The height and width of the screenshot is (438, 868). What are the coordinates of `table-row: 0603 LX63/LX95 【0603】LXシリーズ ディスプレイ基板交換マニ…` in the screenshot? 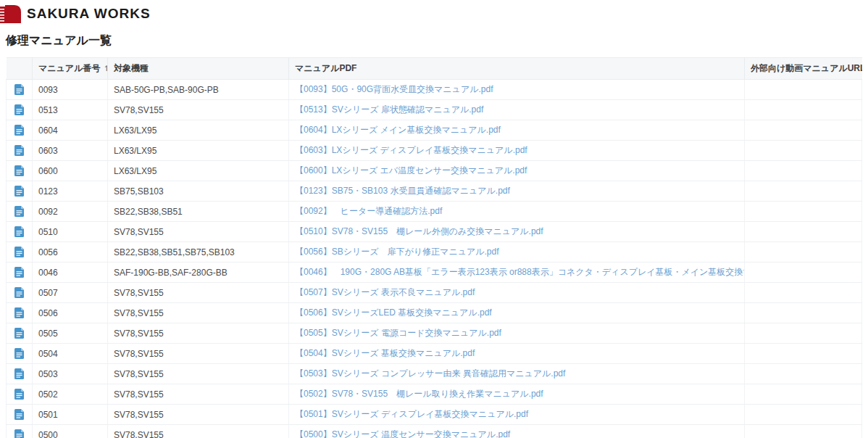 It's located at (435, 151).